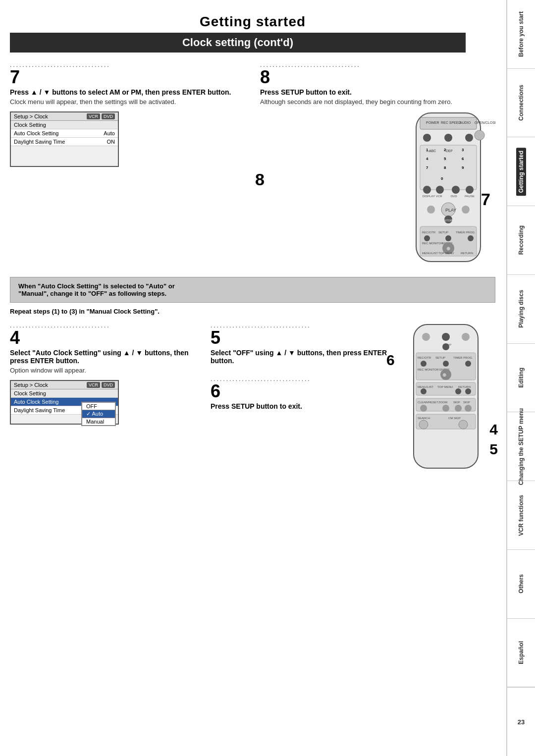 This screenshot has height=756, width=535. What do you see at coordinates (521, 378) in the screenshot?
I see `sidebar-section-editing: Editing` at bounding box center [521, 378].